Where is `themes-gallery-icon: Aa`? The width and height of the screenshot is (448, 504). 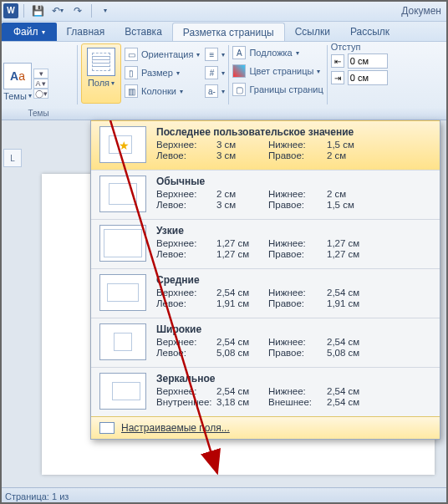 themes-gallery-icon: Aa is located at coordinates (18, 76).